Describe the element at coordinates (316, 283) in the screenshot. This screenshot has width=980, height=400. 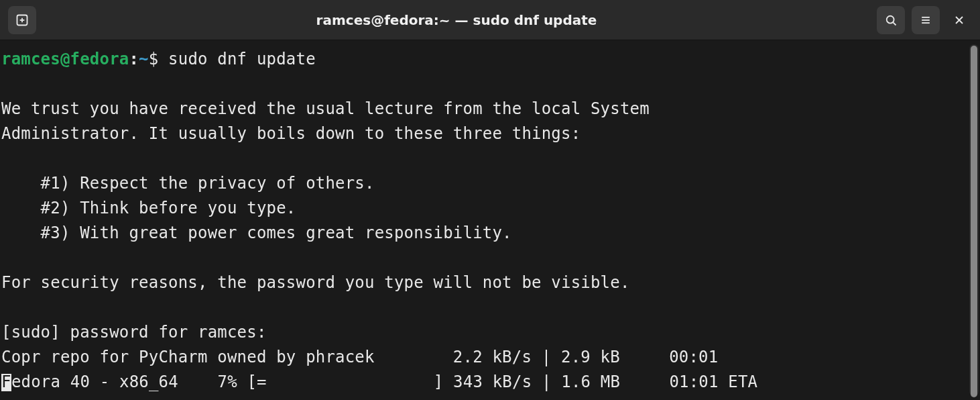
I see `terminal-line: For security reasons, the password you t…` at that location.